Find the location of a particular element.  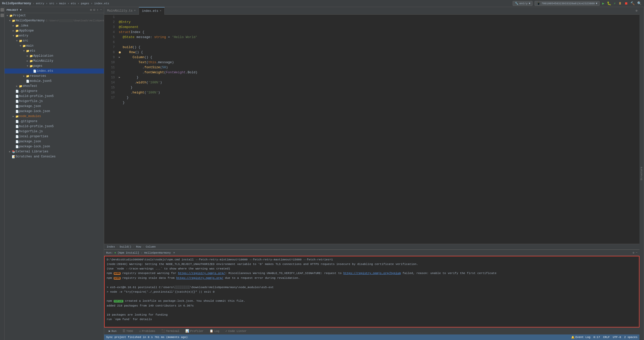

code-line-7: build() { is located at coordinates (379, 47).